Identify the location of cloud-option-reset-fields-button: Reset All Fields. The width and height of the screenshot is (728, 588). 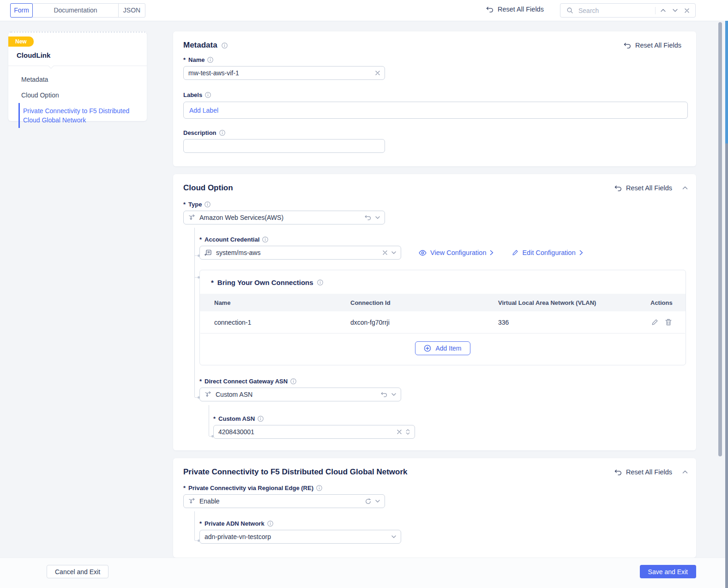
(643, 188).